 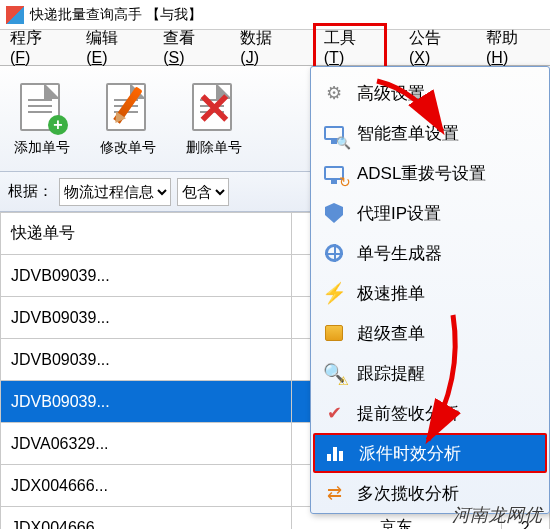 What do you see at coordinates (334, 133) in the screenshot?
I see `monitor-search-icon: 🔍` at bounding box center [334, 133].